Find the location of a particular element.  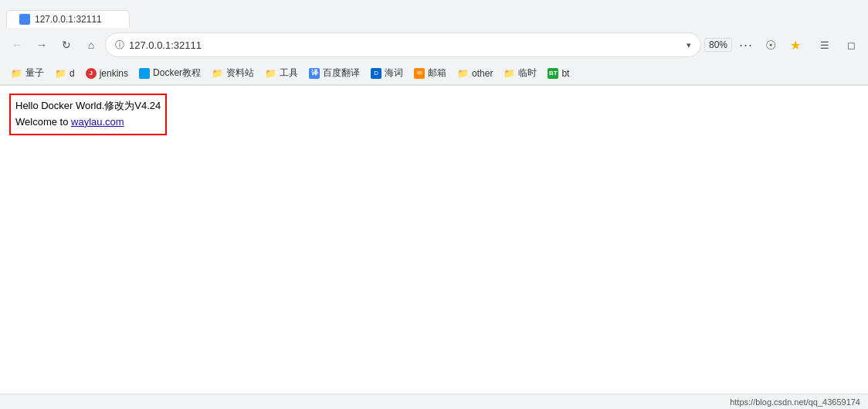

tab-bar: 127.0.0.1:32111 is located at coordinates (434, 14).